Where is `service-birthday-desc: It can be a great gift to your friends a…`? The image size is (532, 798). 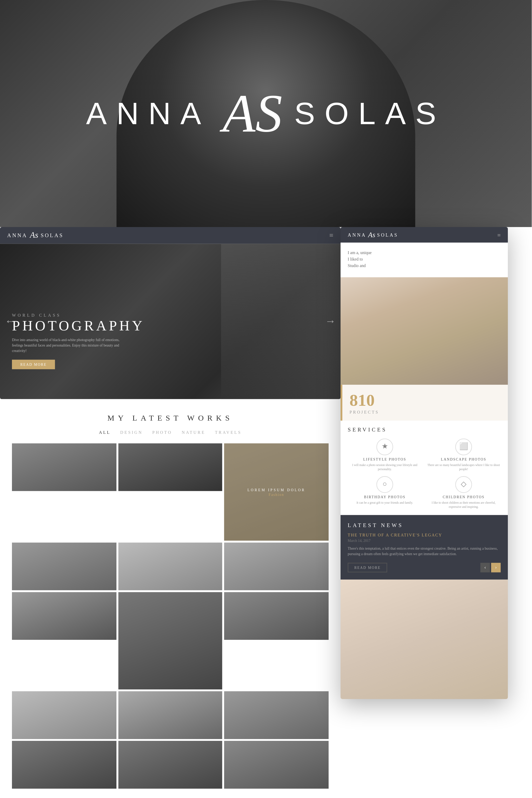
service-birthday-desc: It can be a great gift to your friends a… is located at coordinates (385, 502).